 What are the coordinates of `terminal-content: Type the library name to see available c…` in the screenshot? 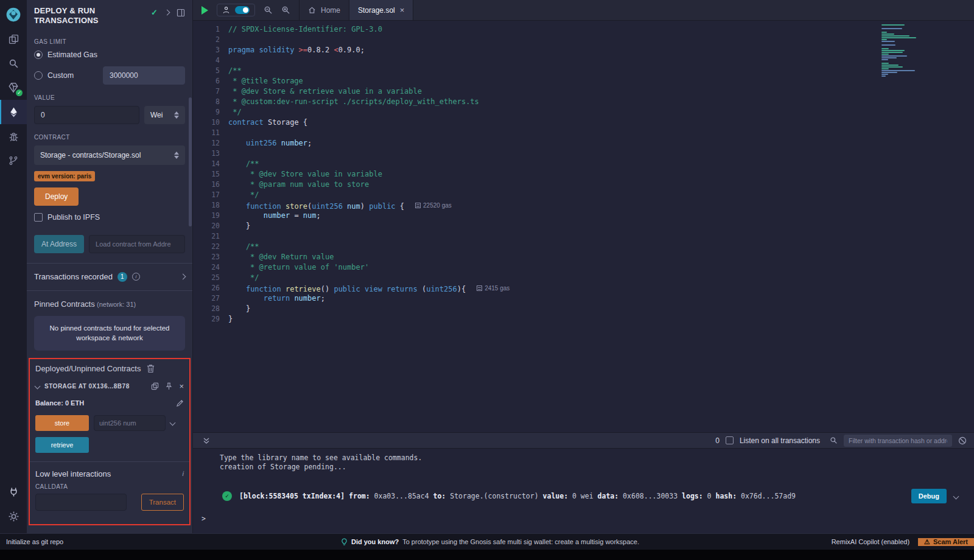 It's located at (583, 491).